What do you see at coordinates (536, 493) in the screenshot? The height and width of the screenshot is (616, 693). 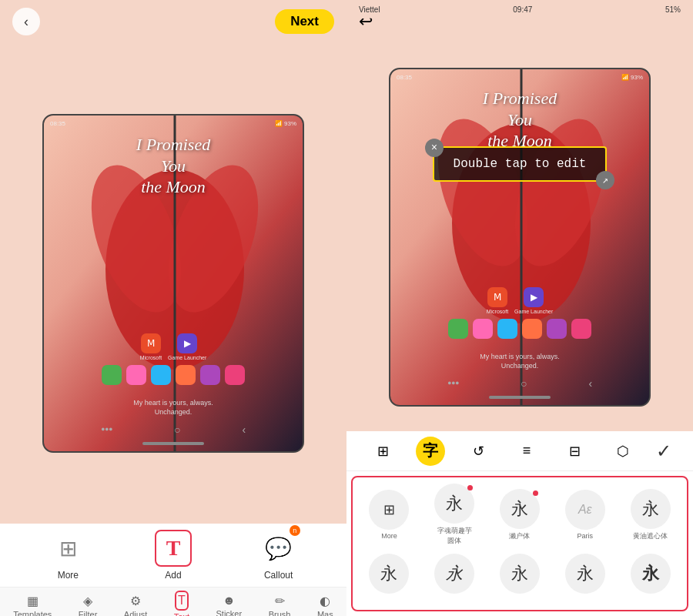 I see `font-seto-dot` at bounding box center [536, 493].